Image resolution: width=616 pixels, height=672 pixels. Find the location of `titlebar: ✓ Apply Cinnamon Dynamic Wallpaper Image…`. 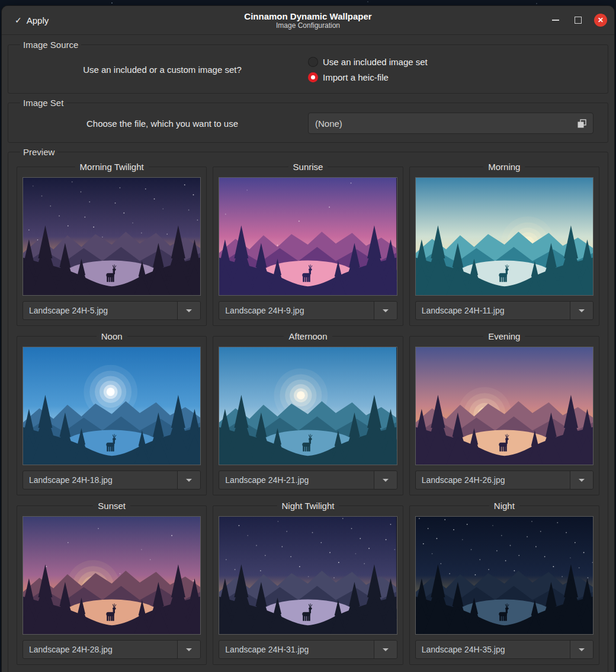

titlebar: ✓ Apply Cinnamon Dynamic Wallpaper Image… is located at coordinates (308, 20).